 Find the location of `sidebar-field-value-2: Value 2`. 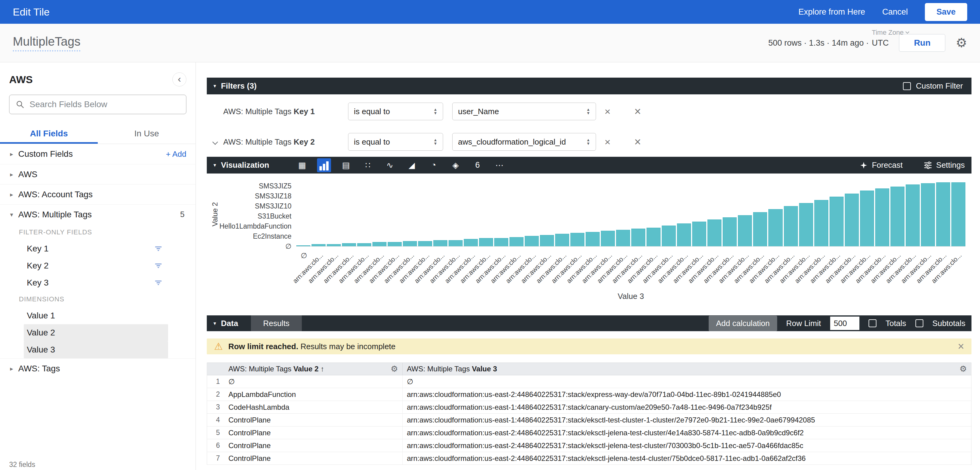

sidebar-field-value-2: Value 2 is located at coordinates (96, 333).